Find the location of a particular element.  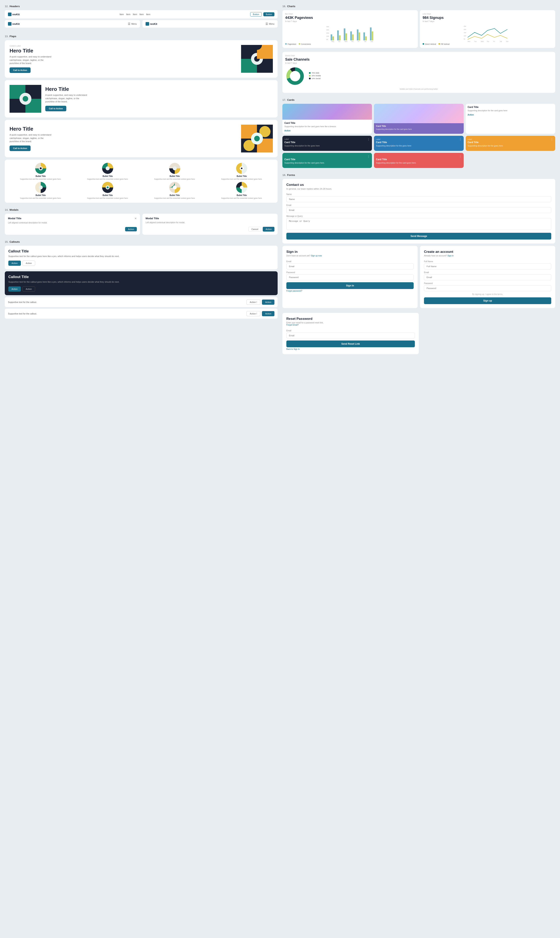

charts-section: 16. Charts Bar Chart 443K Pageviews In l… is located at coordinates (419, 49).